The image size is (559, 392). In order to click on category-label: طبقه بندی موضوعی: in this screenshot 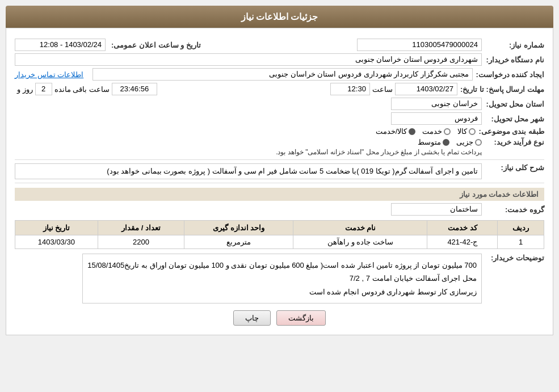, I will do `click(510, 132)`.